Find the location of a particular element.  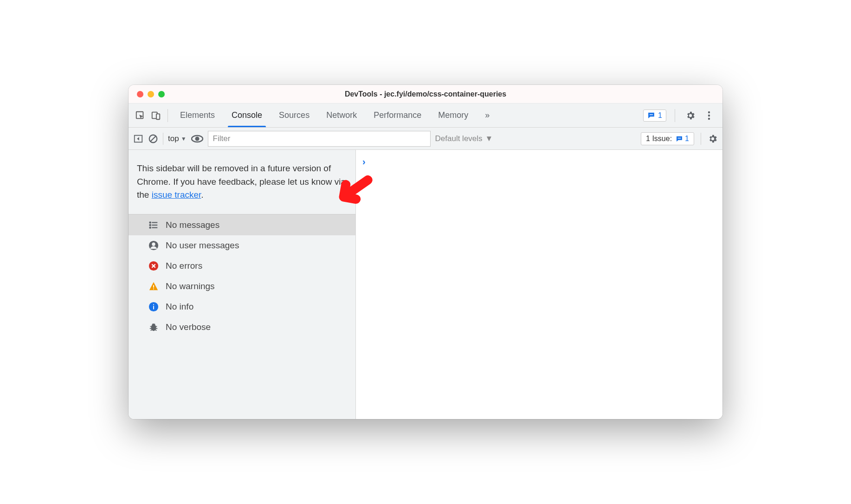

tab-label: Console is located at coordinates (247, 115).